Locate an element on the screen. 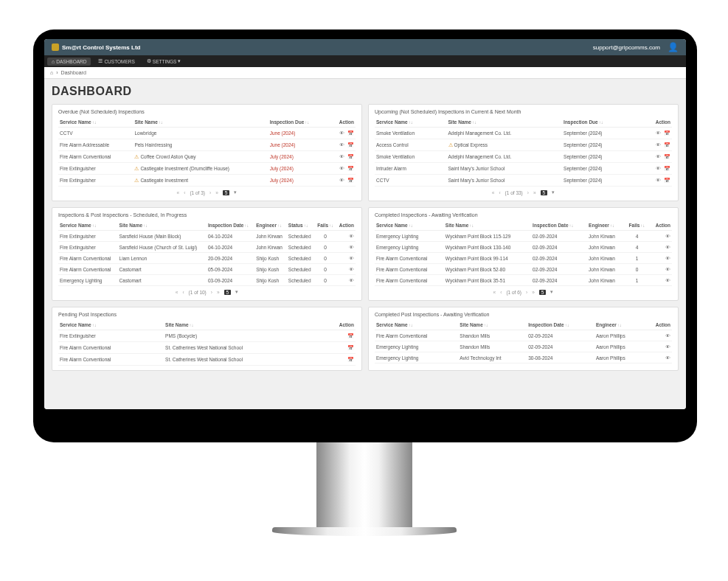  site-cell: Adelphi Management Co. Ltd. is located at coordinates (505, 157).